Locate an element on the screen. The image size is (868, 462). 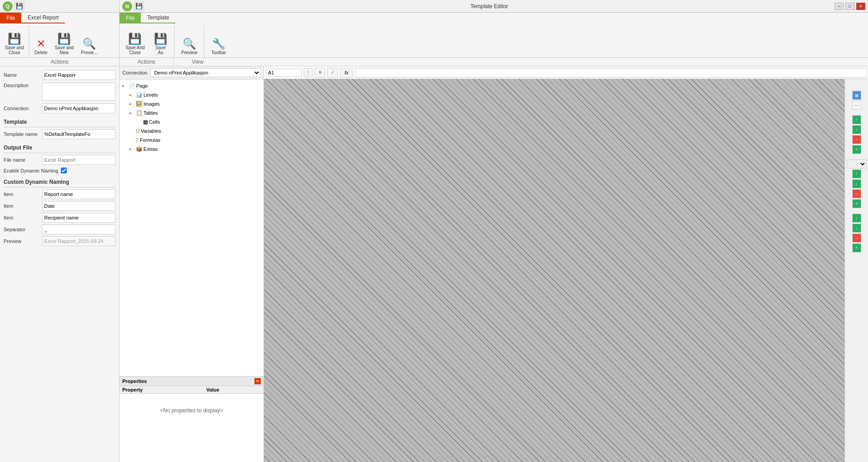
properties-close-btn: ✕ is located at coordinates (258, 381).